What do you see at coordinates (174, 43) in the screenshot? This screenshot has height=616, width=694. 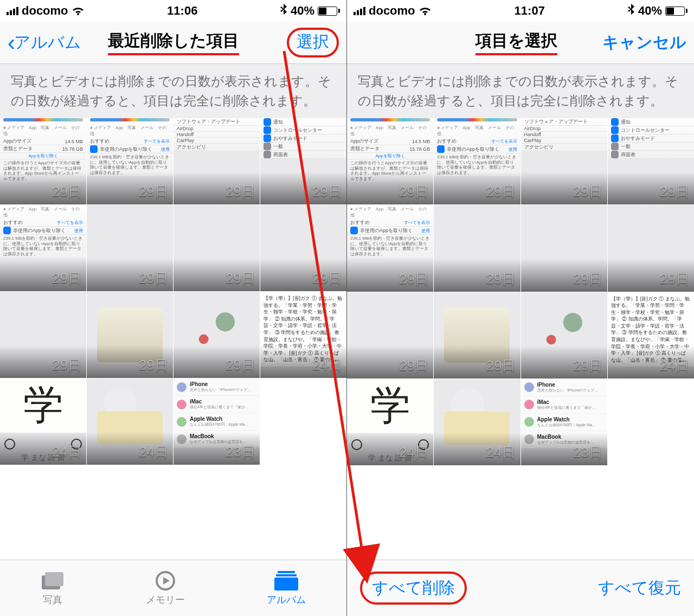 I see `nav-bar: ‹ アルバム 最近削除した項目 選択` at bounding box center [174, 43].